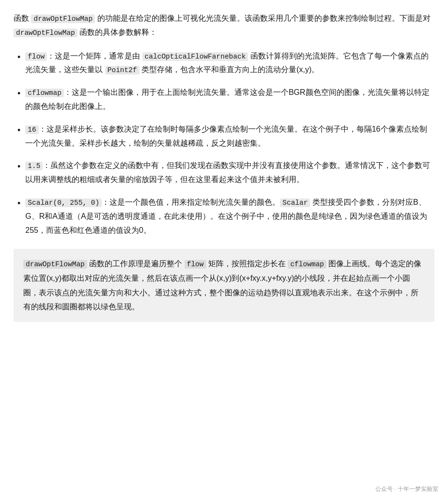 The height and width of the screenshot is (502, 448). Describe the element at coordinates (46, 33) in the screenshot. I see `intro-code-2: drawOptFlowMap` at that location.